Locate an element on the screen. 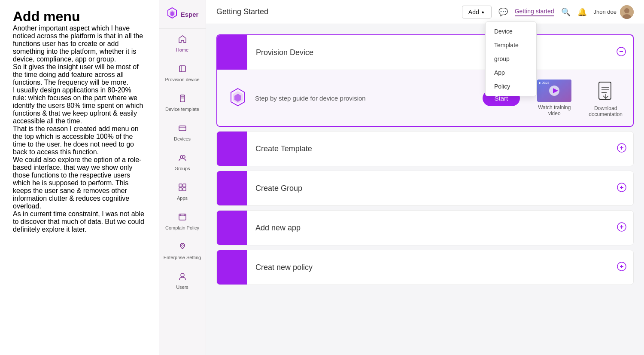 The image size is (644, 355). card-body: Creat new policy is located at coordinates (428, 267).